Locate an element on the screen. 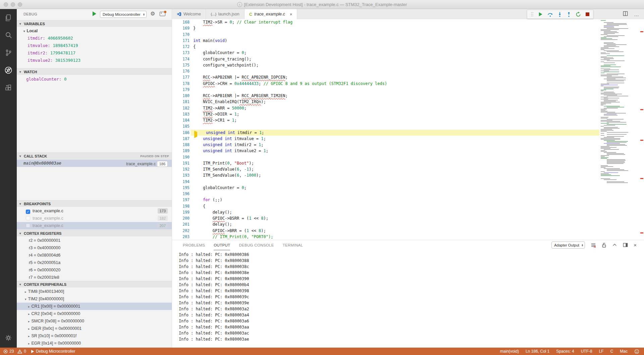  code-line: 188 unsigned int itmdir2 = 1; is located at coordinates (386, 145).